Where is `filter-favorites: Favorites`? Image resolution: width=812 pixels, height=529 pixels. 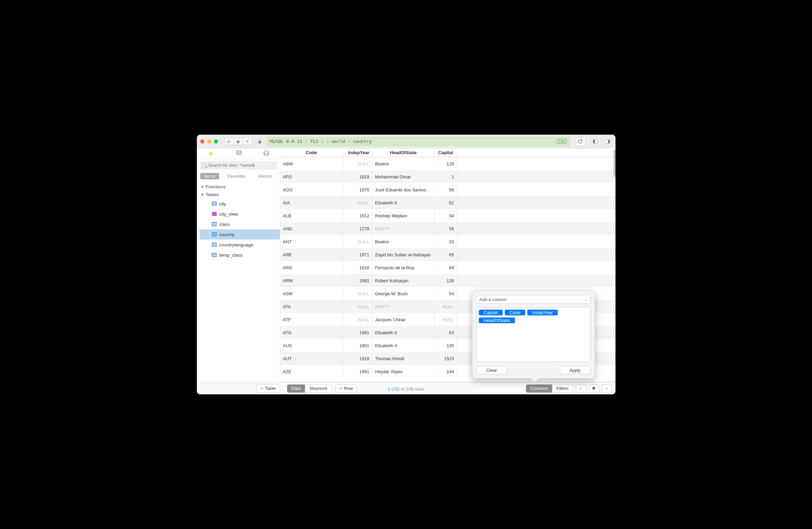
filter-favorites: Favorites is located at coordinates (236, 176).